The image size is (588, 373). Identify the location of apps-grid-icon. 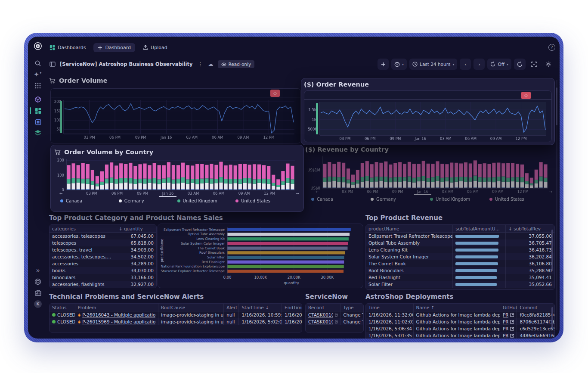
(38, 86).